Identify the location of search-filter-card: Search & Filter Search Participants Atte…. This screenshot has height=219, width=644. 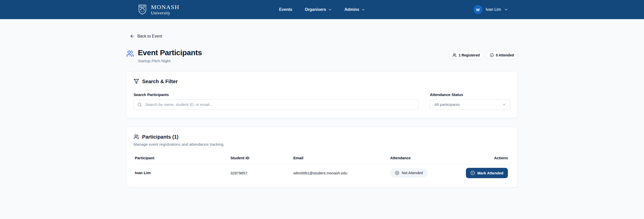
(322, 95).